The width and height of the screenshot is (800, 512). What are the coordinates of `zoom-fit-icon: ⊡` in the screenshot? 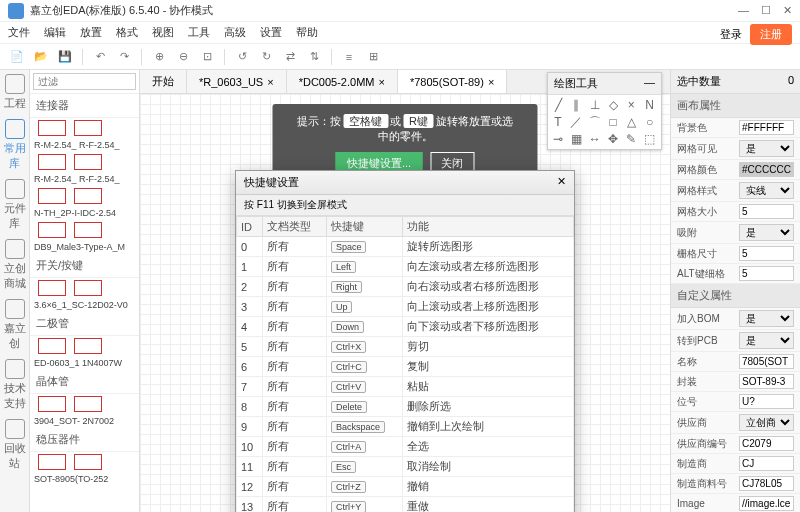 It's located at (207, 57).